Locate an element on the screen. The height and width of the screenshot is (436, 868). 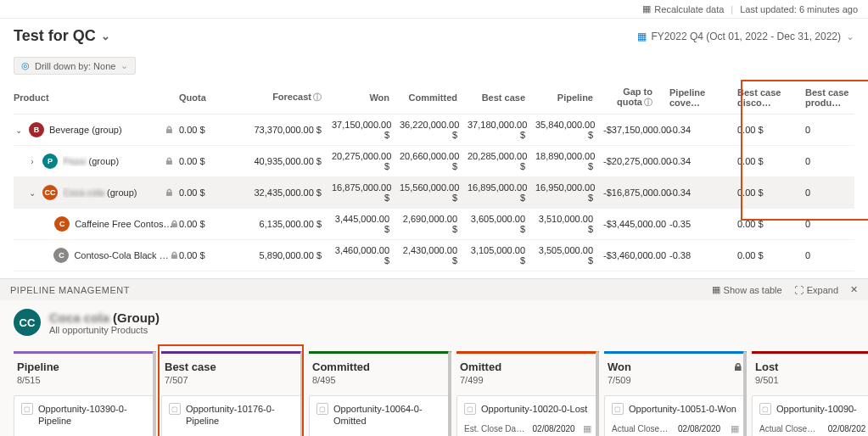
column-count: 9/501 is located at coordinates (811, 380).